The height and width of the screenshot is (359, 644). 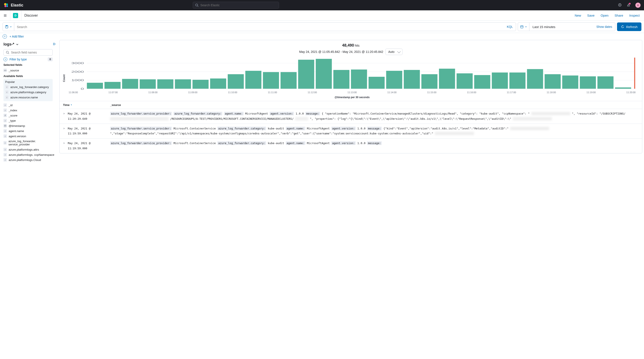 I want to click on field-search-input, so click(x=30, y=52).